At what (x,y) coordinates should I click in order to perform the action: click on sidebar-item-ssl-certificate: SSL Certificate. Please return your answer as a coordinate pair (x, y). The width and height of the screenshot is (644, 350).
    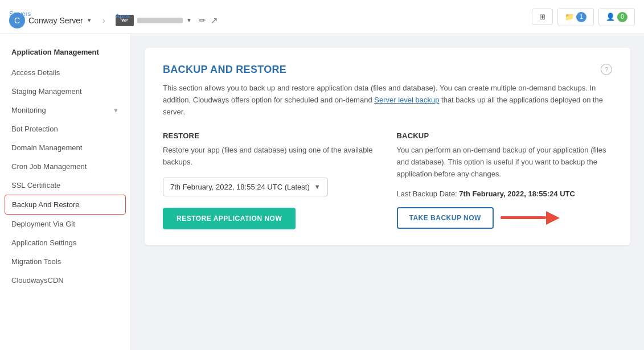
    Looking at the image, I should click on (65, 186).